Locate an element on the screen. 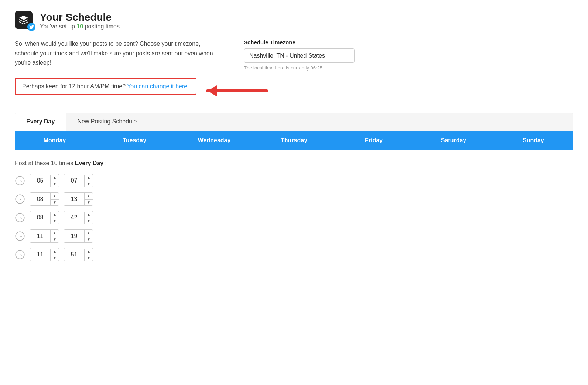 The width and height of the screenshot is (588, 385). hour-arrows-4: ▲ ▼ is located at coordinates (55, 236).